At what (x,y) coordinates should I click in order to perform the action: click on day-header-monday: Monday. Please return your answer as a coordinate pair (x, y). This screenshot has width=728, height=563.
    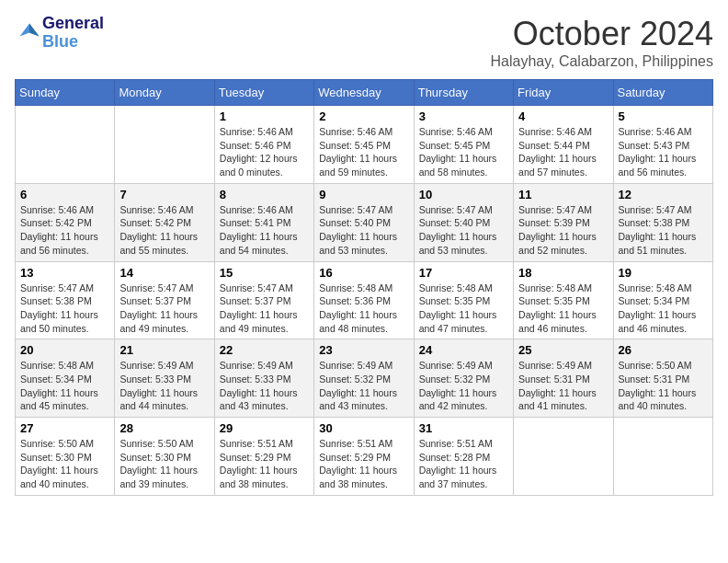
    Looking at the image, I should click on (165, 93).